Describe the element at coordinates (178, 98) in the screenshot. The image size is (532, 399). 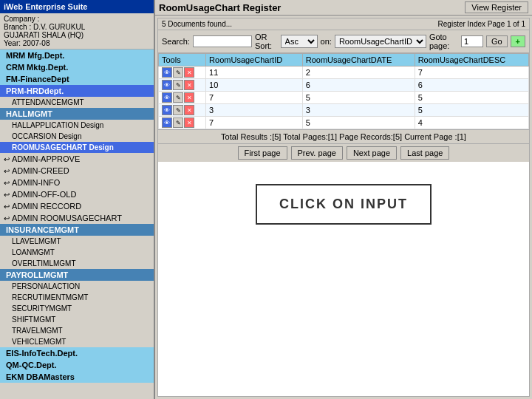
I see `edit-icon-2: ✎` at that location.